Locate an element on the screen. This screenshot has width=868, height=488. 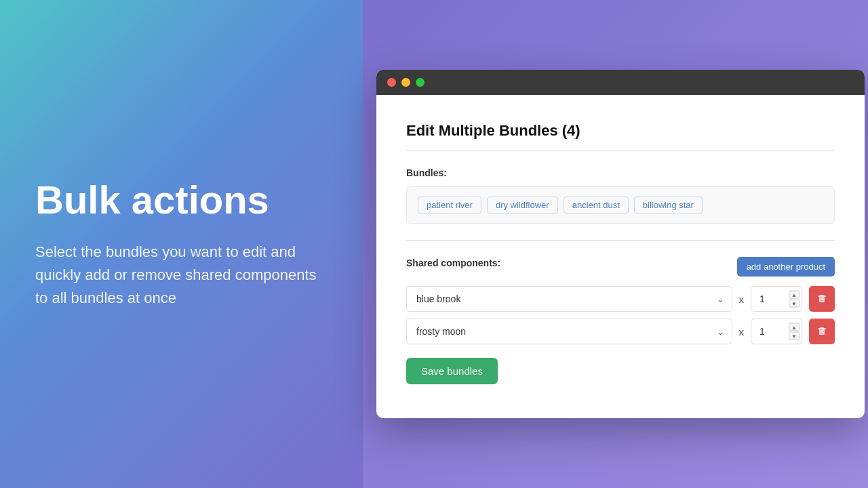
shared-components-label: Shared components: is located at coordinates (453, 263).